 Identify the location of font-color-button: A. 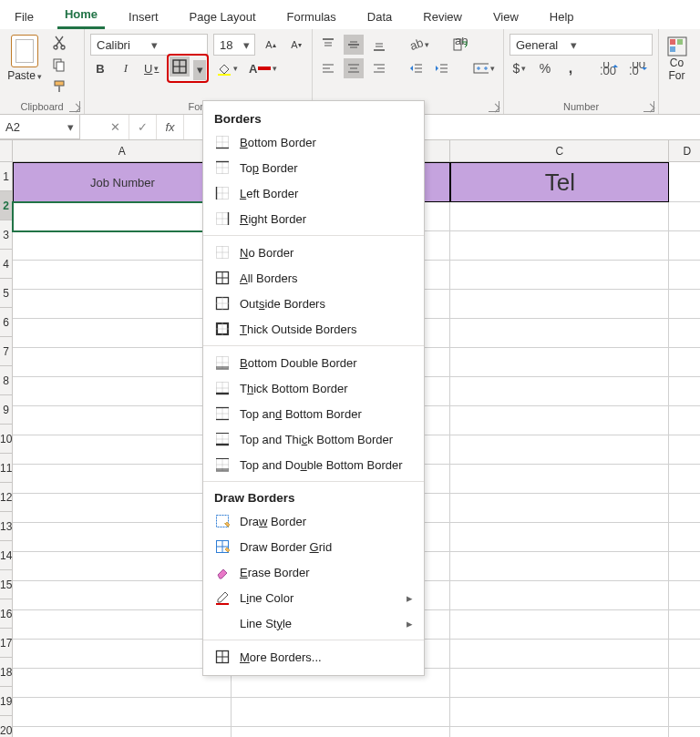
(262, 68).